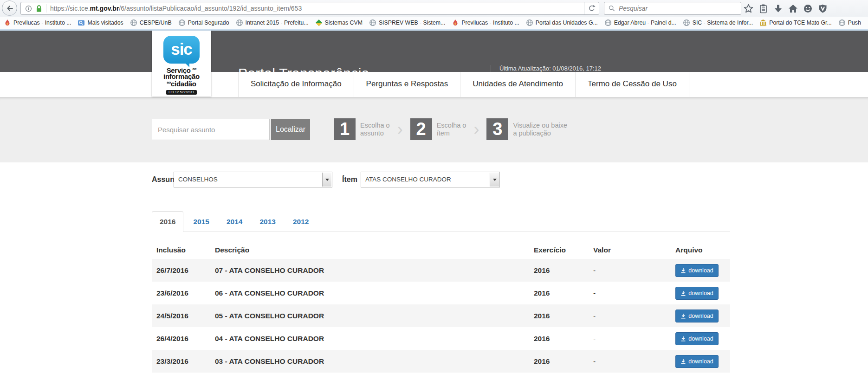 This screenshot has height=374, width=868. I want to click on bookmarks-bar: Previlucas - Instituto ... Mais visitado…, so click(434, 24).